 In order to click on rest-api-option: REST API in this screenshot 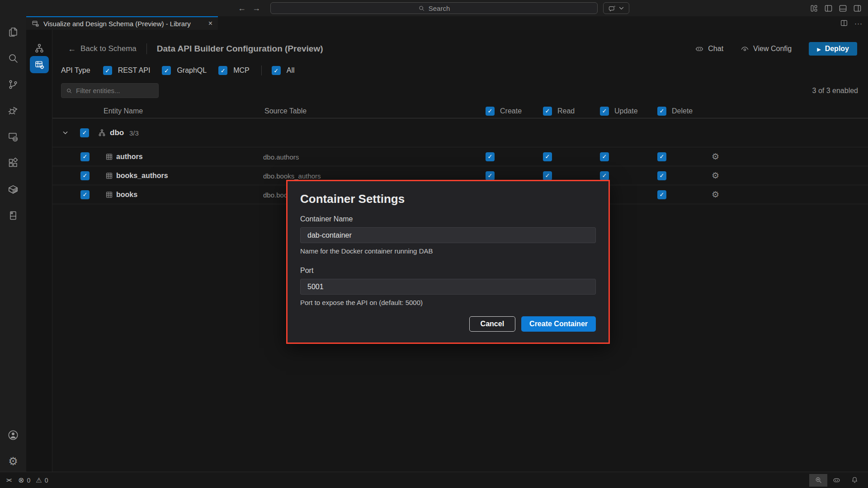, I will do `click(127, 70)`.